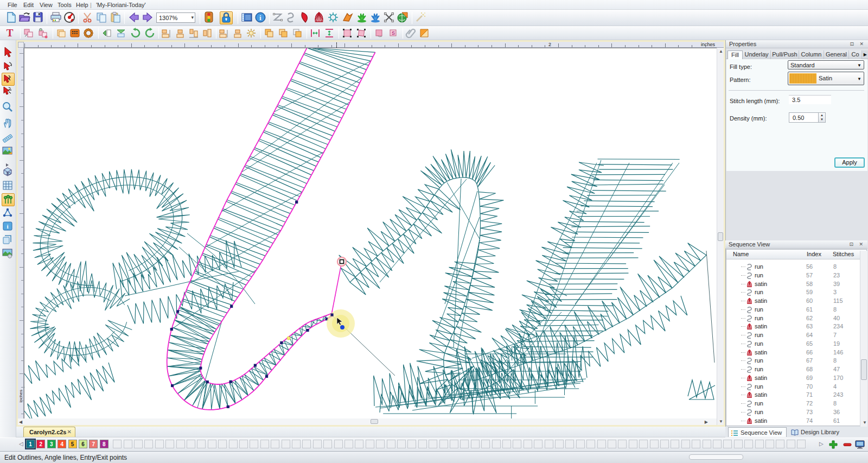 This screenshot has width=868, height=463. Describe the element at coordinates (393, 33) in the screenshot. I see `svg-text: S` at that location.